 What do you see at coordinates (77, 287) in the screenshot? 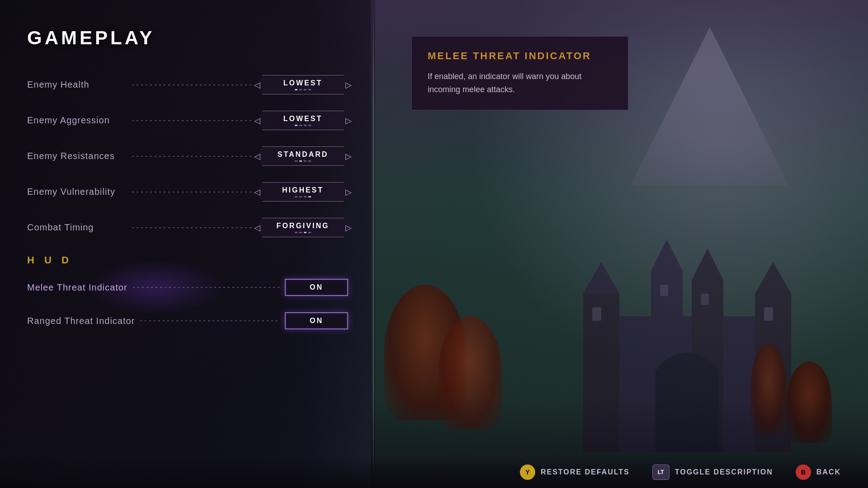
I see `setting-label-melee-threat: Melee Threat Indicator` at bounding box center [77, 287].